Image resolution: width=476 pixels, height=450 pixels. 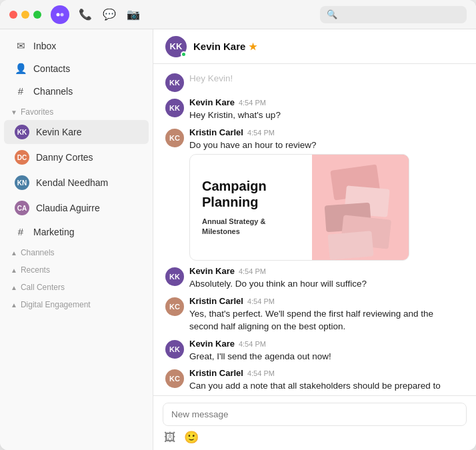 What do you see at coordinates (327, 145) in the screenshot?
I see `message-text: Do you have an hour to review?` at bounding box center [327, 145].